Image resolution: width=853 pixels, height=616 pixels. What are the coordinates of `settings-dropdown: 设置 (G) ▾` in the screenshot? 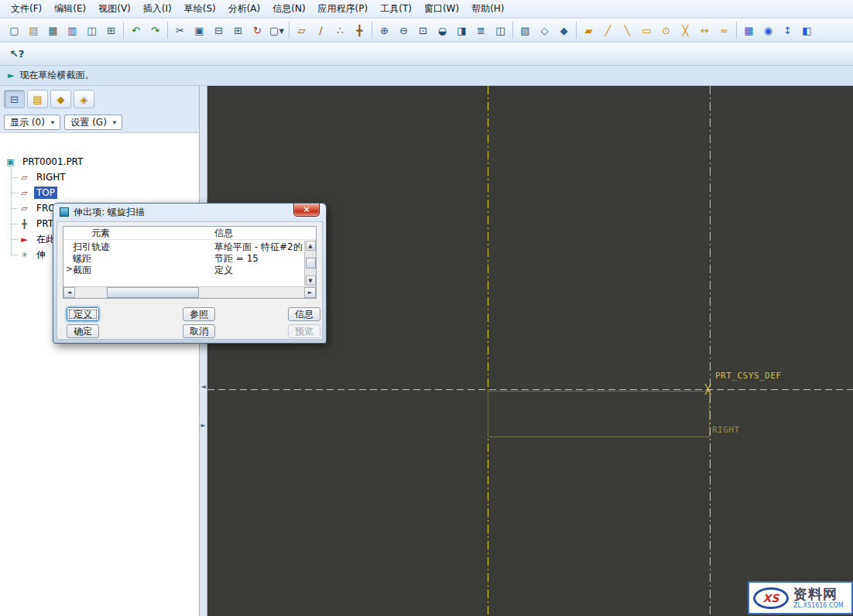 It's located at (93, 122).